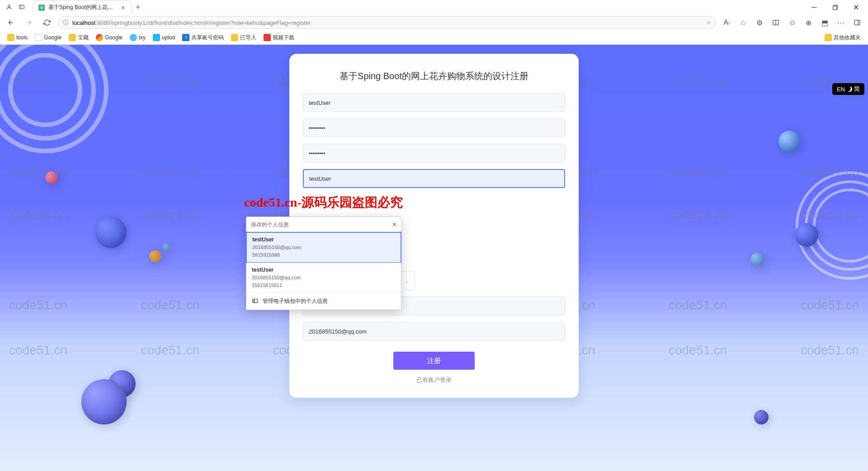 This screenshot has height=471, width=868. I want to click on bookmark-tools: tools, so click(17, 38).